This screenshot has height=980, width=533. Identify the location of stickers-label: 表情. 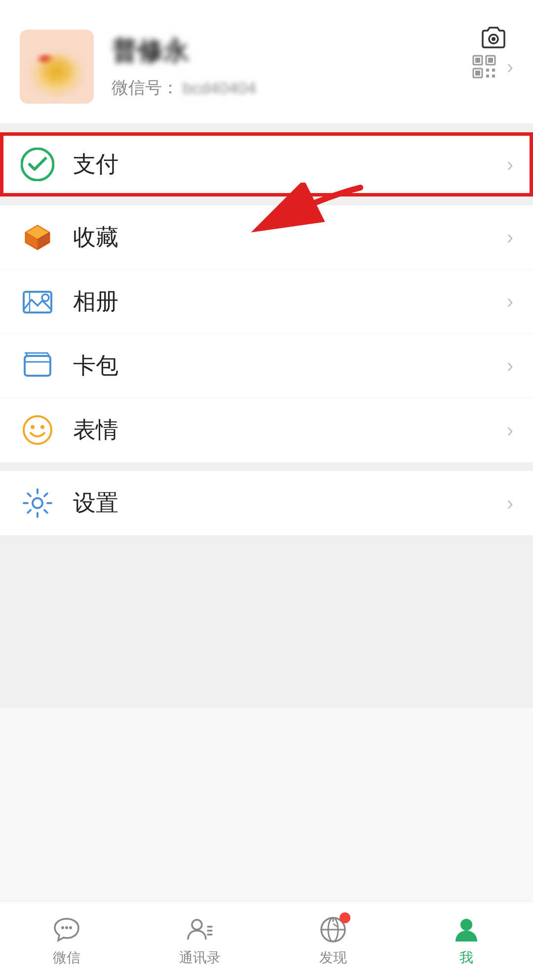
(290, 430).